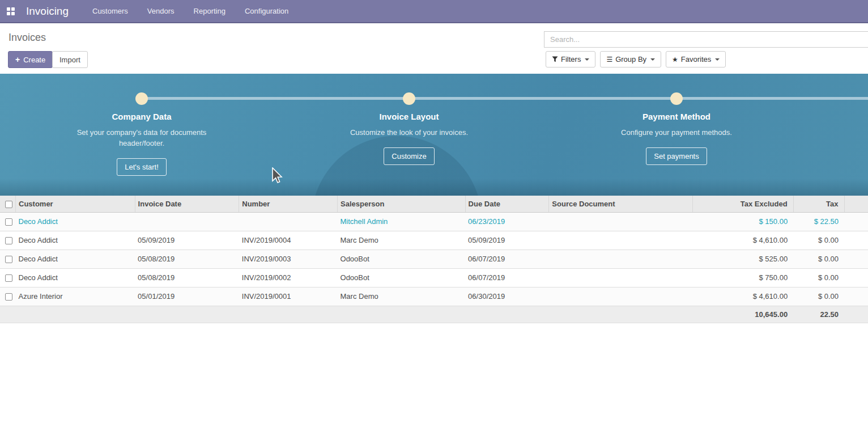 Image resolution: width=868 pixels, height=427 pixels. What do you see at coordinates (190, 11) in the screenshot?
I see `navbar-menus: Customers Vendors Reporting Configuratio…` at bounding box center [190, 11].